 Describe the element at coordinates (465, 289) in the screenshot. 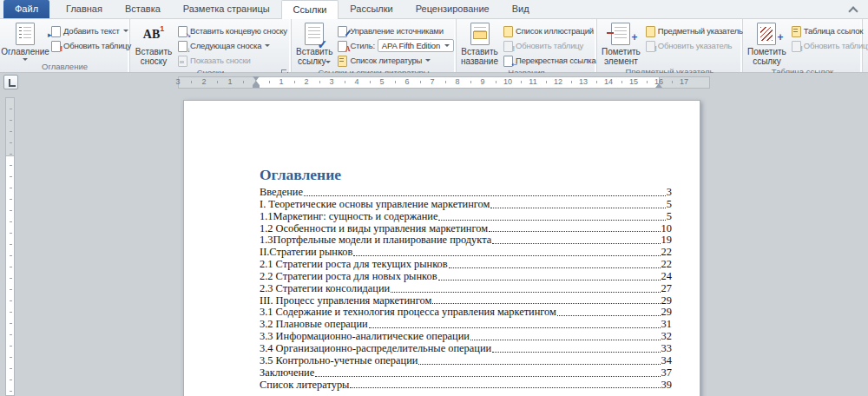

I see `toc-entry: 2.3 Стратегии консолидации27` at that location.